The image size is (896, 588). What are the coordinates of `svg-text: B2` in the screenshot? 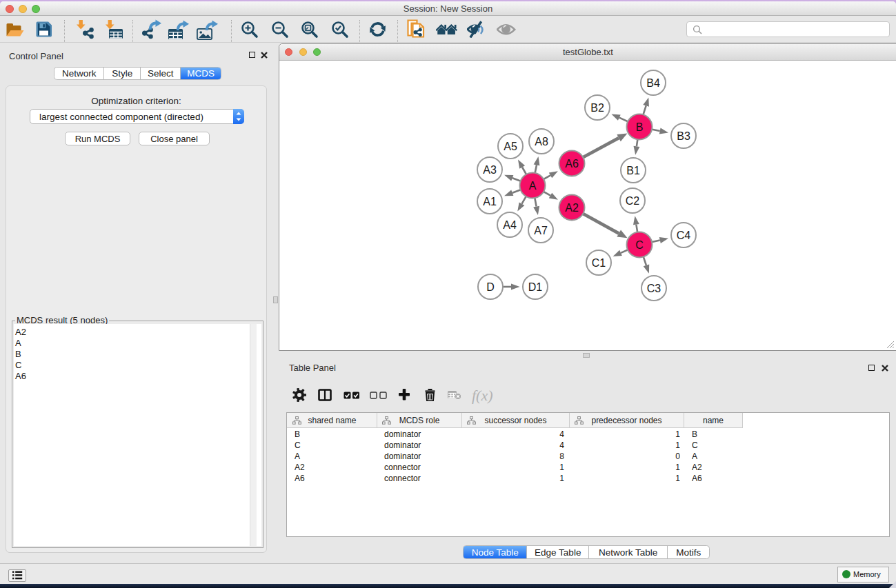 It's located at (597, 108).